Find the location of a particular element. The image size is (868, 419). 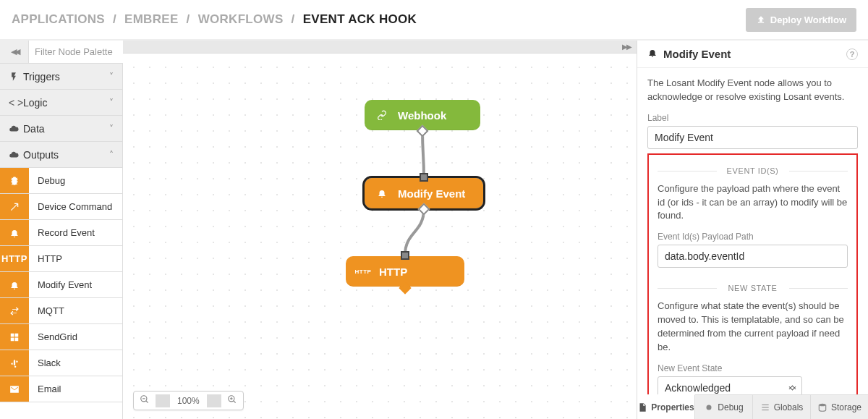

arrow-icon is located at coordinates (14, 207).